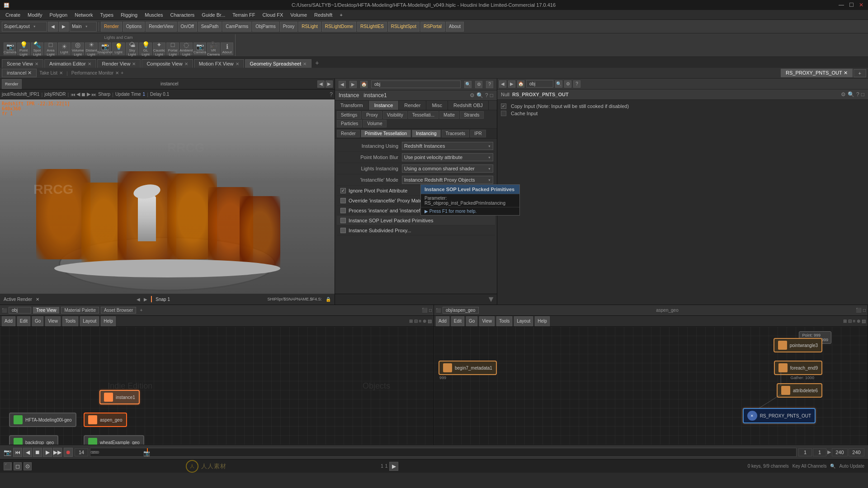  I want to click on props-stab-proxy: Proxy, so click(372, 115).